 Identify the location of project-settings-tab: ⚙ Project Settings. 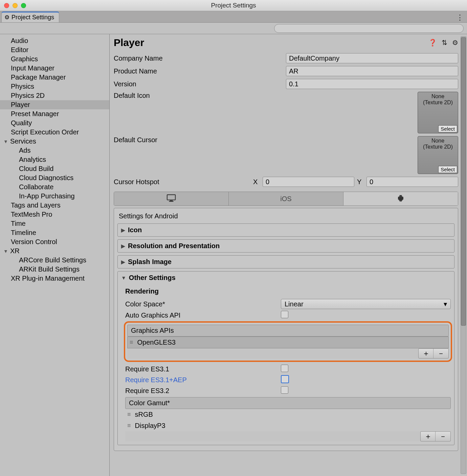
(30, 17).